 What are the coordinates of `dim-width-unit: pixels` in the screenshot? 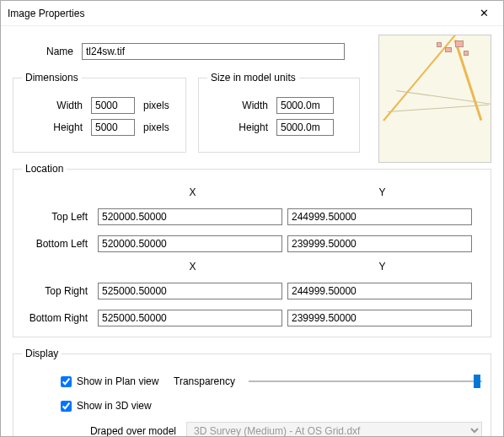 It's located at (157, 105).